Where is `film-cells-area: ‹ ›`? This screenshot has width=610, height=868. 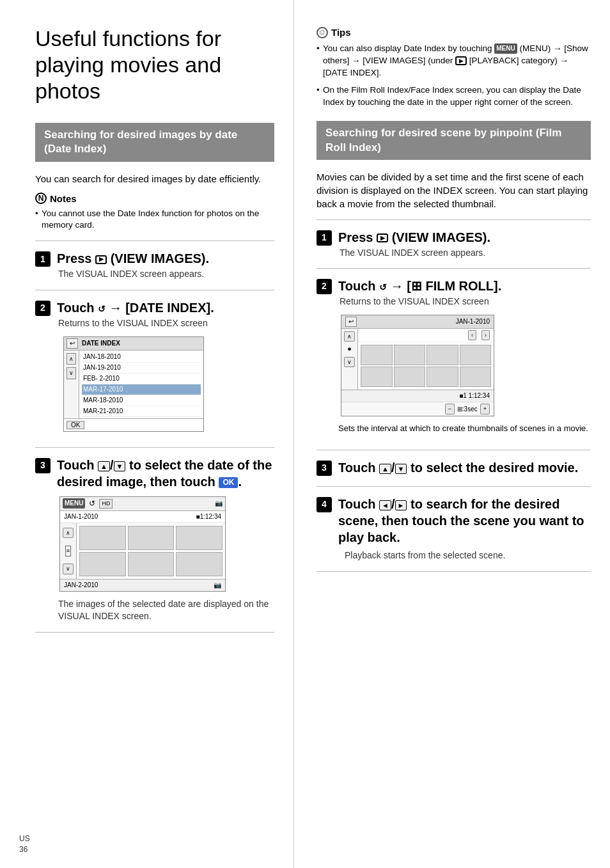 film-cells-area: ‹ › is located at coordinates (426, 359).